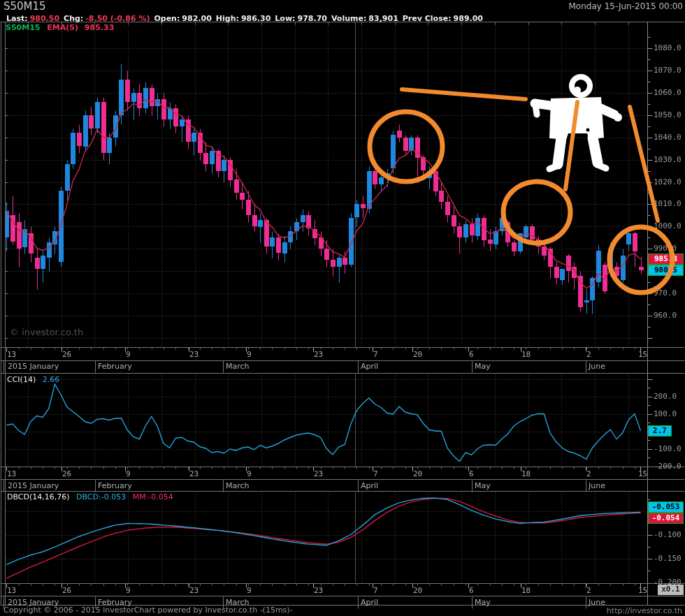 The width and height of the screenshot is (685, 616). Describe the element at coordinates (644, 610) in the screenshot. I see `footer-url: http://investor.co.th` at that location.